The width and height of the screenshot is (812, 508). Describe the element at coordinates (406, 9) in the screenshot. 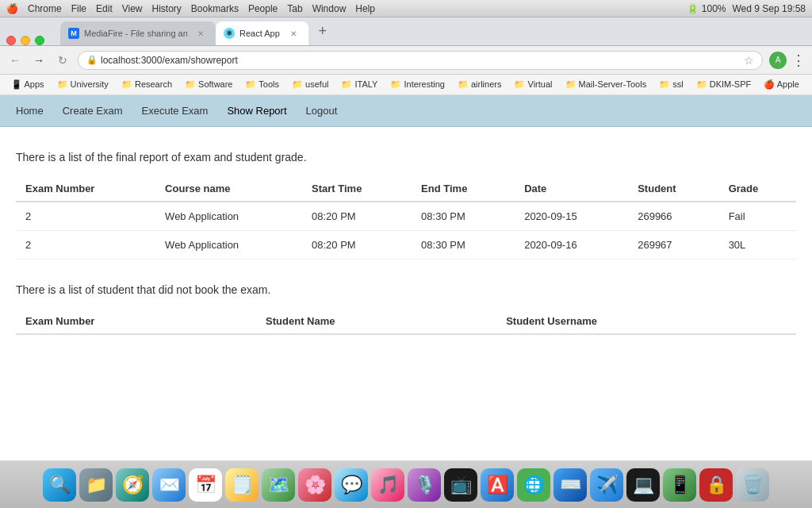

I see `menu-bar: 🍎 Chrome File Edit View History Bookmark…` at that location.